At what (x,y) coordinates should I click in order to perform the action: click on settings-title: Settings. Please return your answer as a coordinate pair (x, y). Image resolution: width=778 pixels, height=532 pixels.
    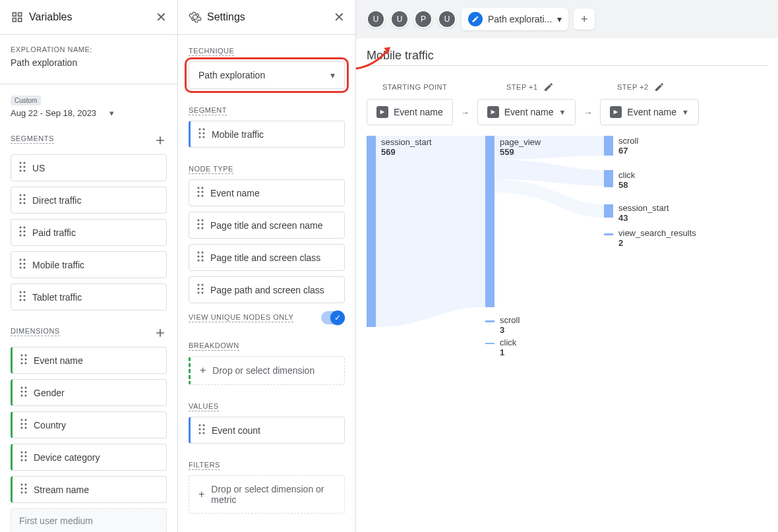
    Looking at the image, I should click on (226, 17).